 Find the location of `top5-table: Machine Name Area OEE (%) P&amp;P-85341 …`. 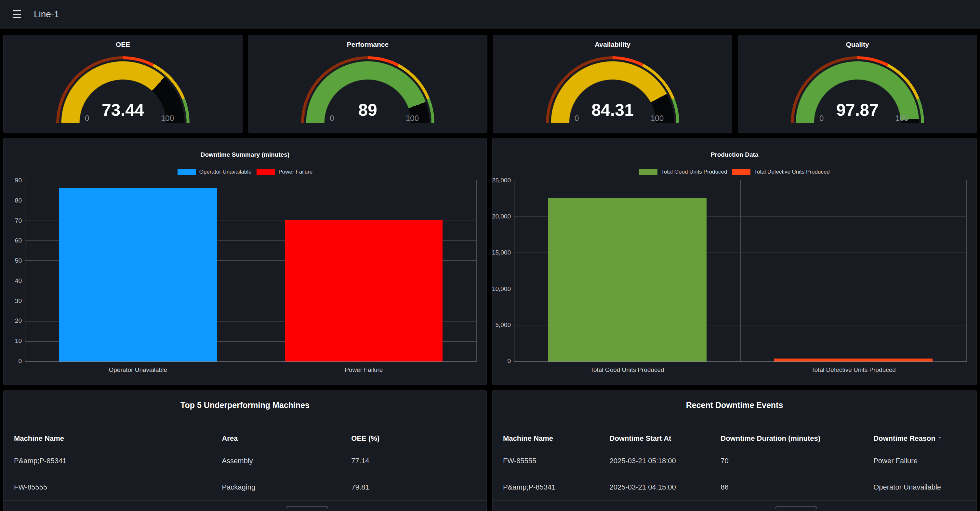

top5-table: Machine Name Area OEE (%) P&amp;P-85341 … is located at coordinates (245, 465).